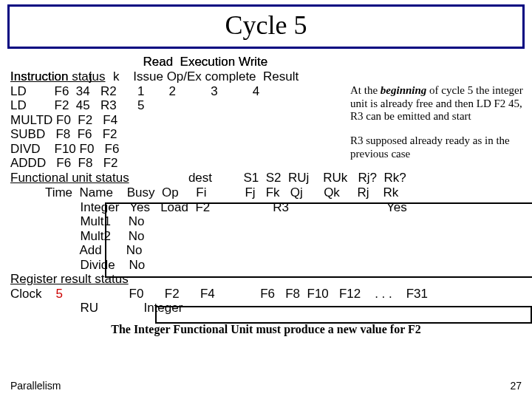 The height and width of the screenshot is (399, 532). What do you see at coordinates (441, 103) in the screenshot?
I see `annotation-begin-cycle5: At the beginning of cycle 5 the integer …` at bounding box center [441, 103].